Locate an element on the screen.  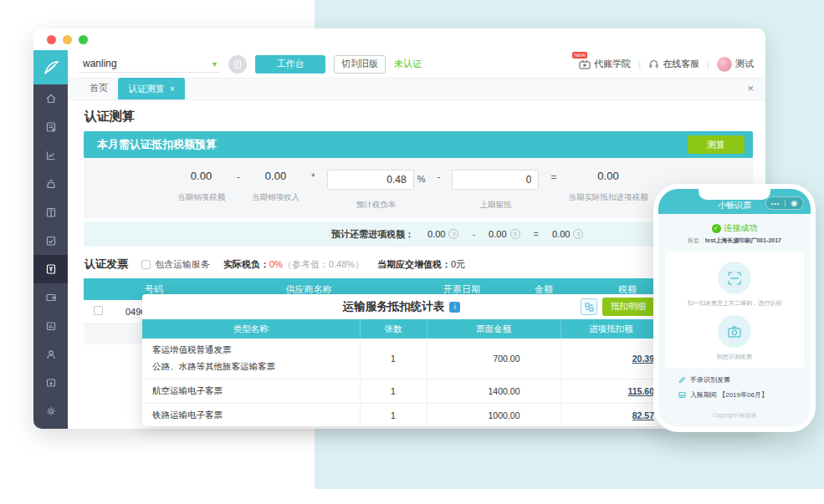
sidebar-item-wallet is located at coordinates (50, 298).